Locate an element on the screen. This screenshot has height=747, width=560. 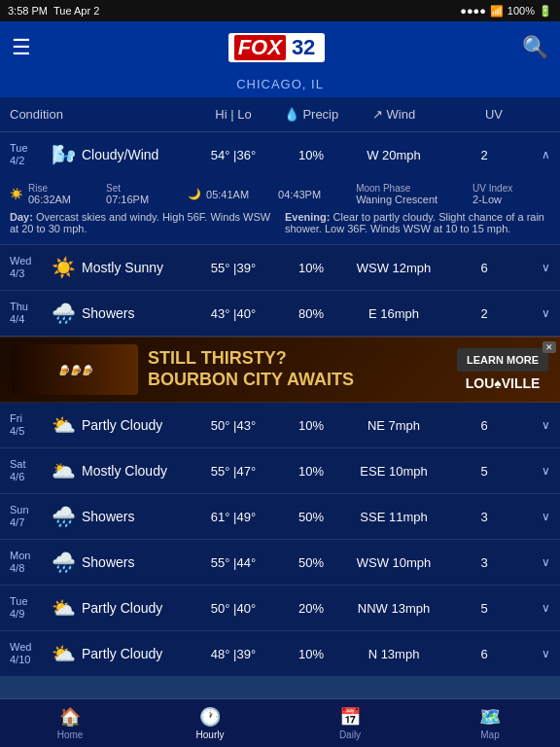
day-icon-1: ☀️ is located at coordinates (63, 267).